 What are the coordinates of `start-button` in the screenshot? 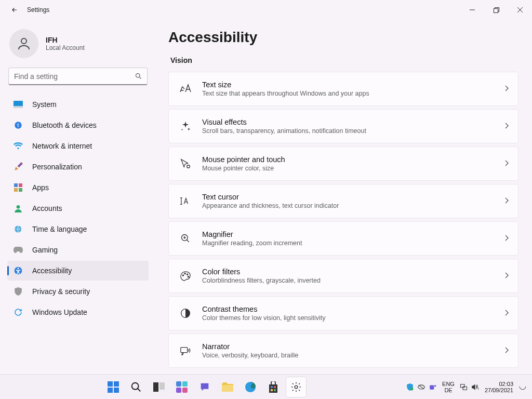 It's located at (113, 387).